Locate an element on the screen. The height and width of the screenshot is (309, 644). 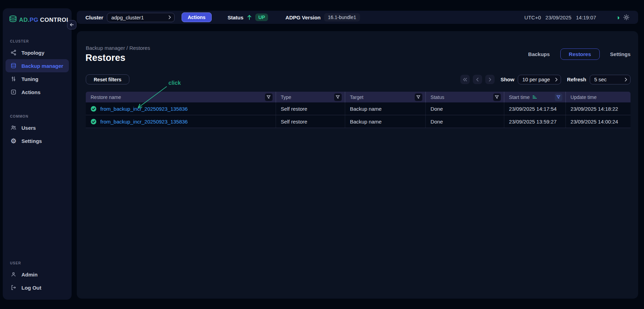
prev-page-button is located at coordinates (477, 80).